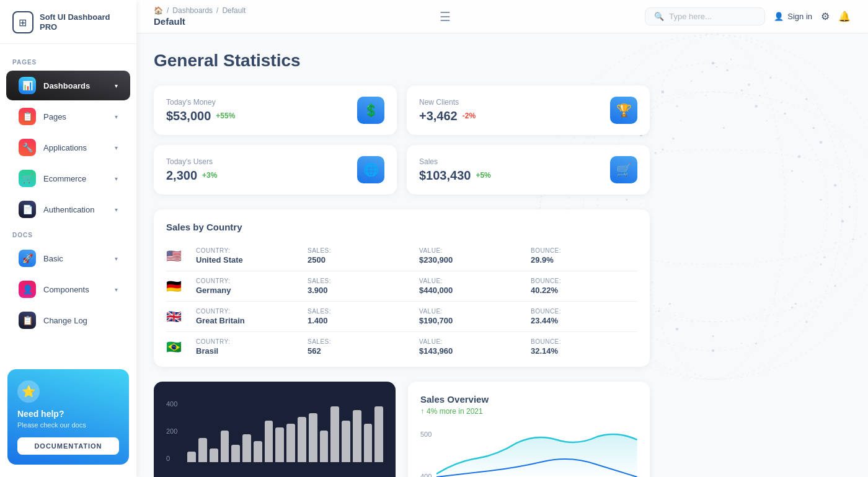 This screenshot has height=477, width=868. What do you see at coordinates (68, 85) in the screenshot?
I see `sidebar-item-dashboards: 📊 Dashboards ▾` at bounding box center [68, 85].